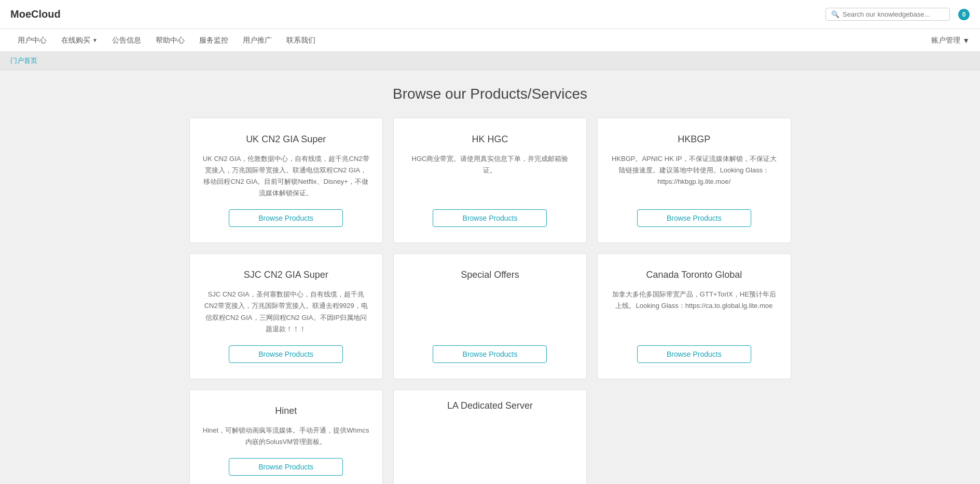 The image size is (980, 484). Describe the element at coordinates (490, 139) in the screenshot. I see `product-title: HK HGC` at that location.